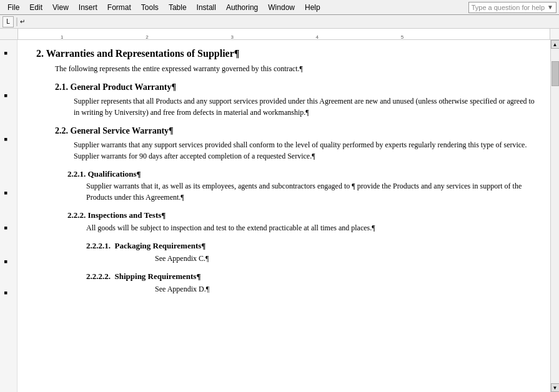 This screenshot has width=559, height=392. I want to click on toolbar-indent-marker: ↵, so click(22, 21).